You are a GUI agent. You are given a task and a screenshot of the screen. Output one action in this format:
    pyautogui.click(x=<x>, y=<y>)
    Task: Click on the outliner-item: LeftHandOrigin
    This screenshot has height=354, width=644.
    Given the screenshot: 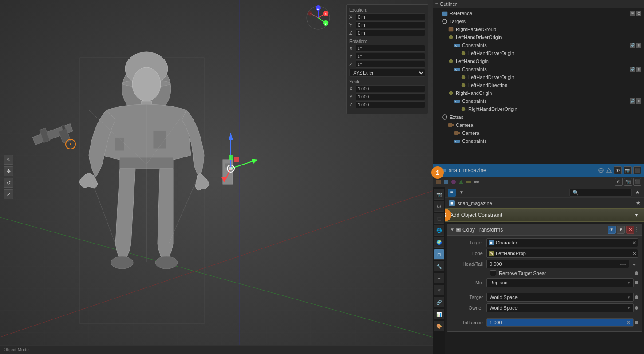 What is the action you would take?
    pyautogui.click(x=538, y=61)
    